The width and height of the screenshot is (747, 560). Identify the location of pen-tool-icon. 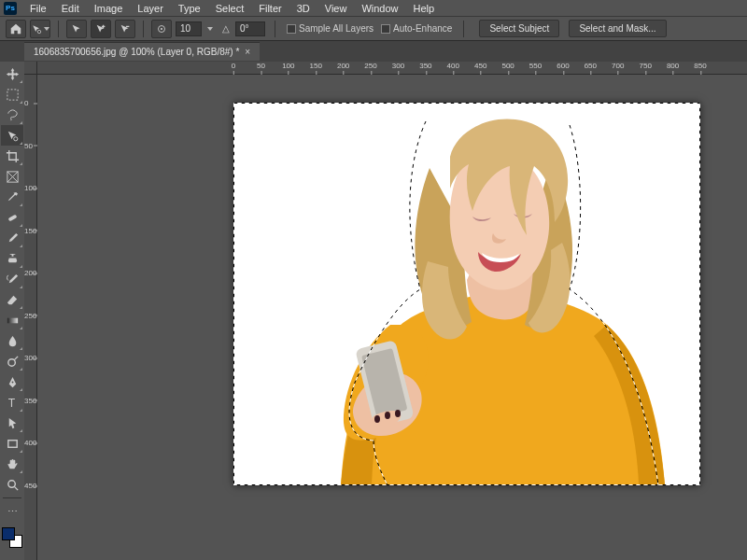
(12, 382).